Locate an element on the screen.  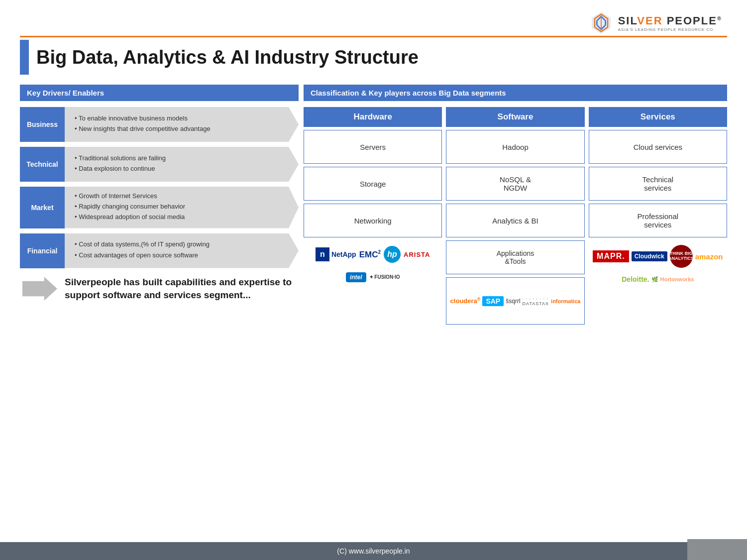
fusion-logo: ✦ FUSION·IO is located at coordinates (385, 277).